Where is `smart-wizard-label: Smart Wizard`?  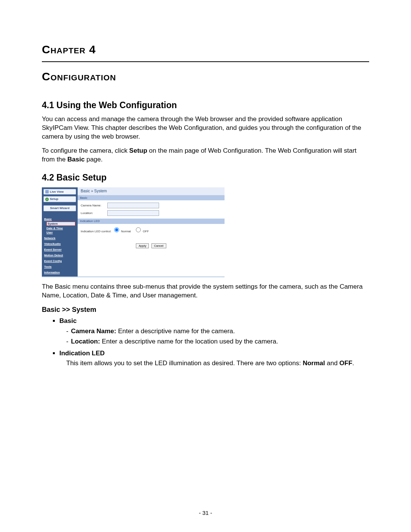 smart-wizard-label: Smart Wizard is located at coordinates (59, 208).